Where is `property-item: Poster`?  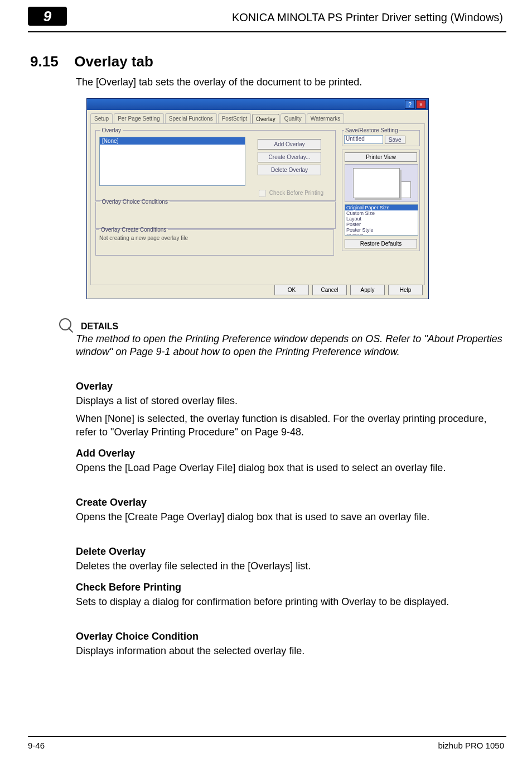
property-item: Poster is located at coordinates (381, 224).